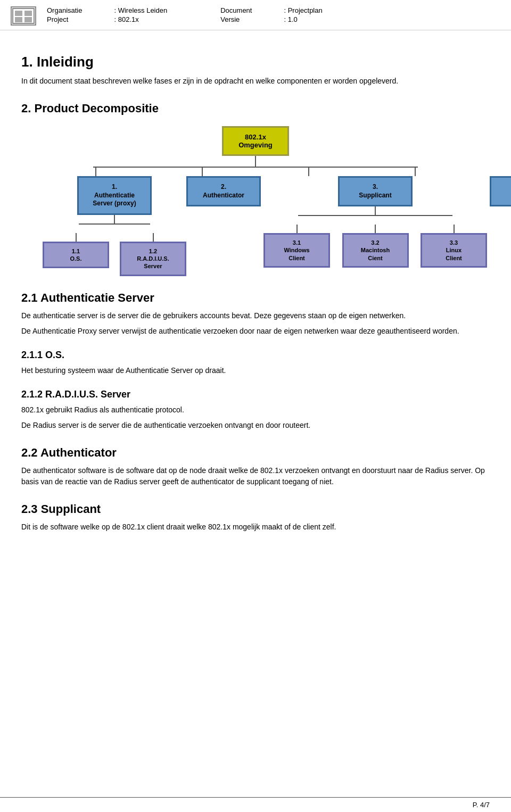  Describe the element at coordinates (256, 81) in the screenshot. I see `section1-body: In dit document staat beschreven welke f…` at that location.